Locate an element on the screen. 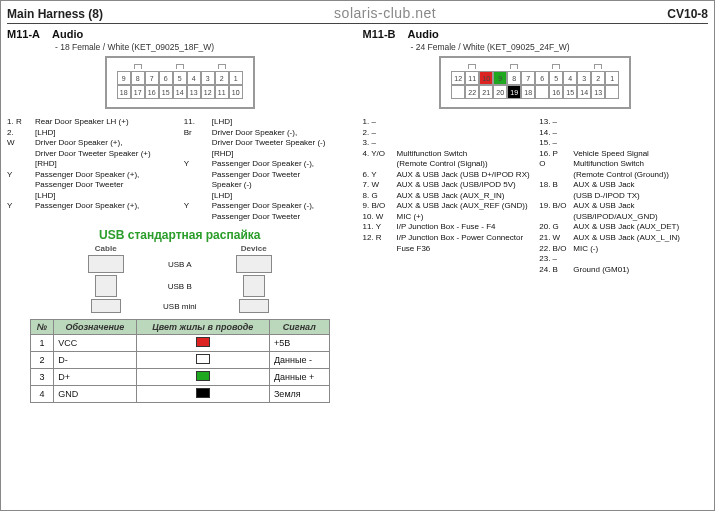  pin-row: 7. WAUX & USB Jack (USB/IPOD 5V) is located at coordinates (448, 186).